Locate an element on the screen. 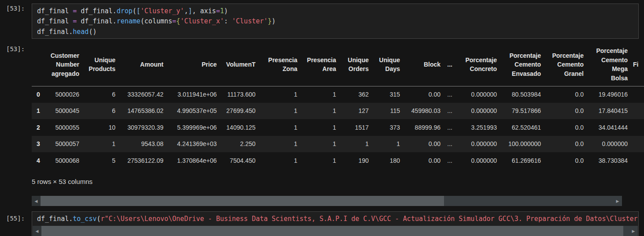 This screenshot has height=236, width=644. column-header: Porcentaje Cemento Mega Bolsa is located at coordinates (606, 64).